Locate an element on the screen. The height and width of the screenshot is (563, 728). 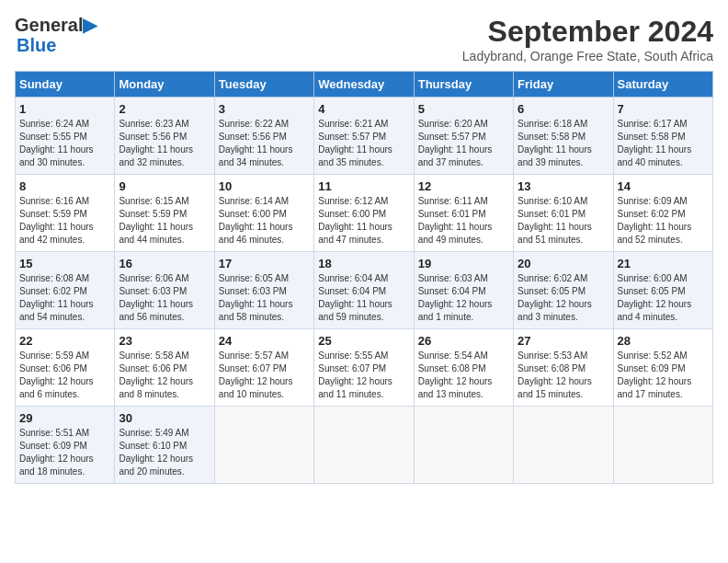
day-info: Sunrise: 6:22 AMSunset: 5:56 PMDaylight:… is located at coordinates (265, 144).